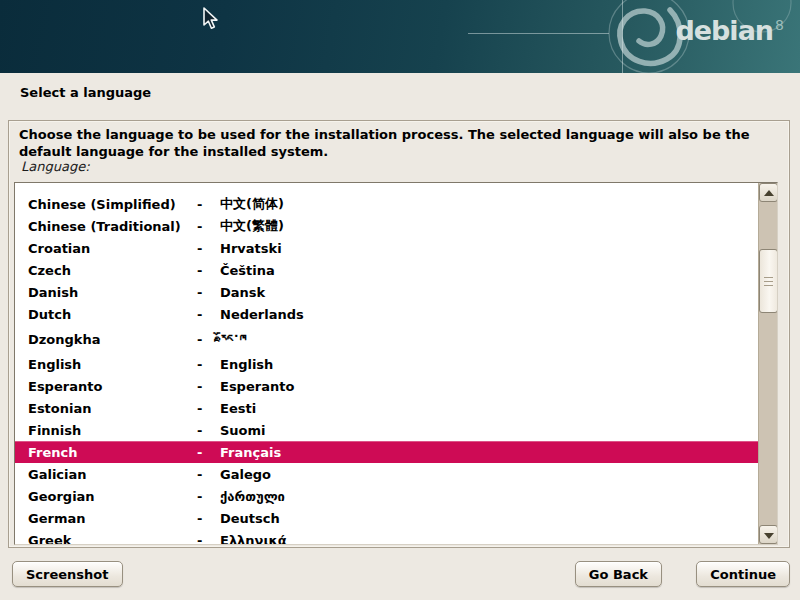  Describe the element at coordinates (233, 340) in the screenshot. I see `language-native-name: རྫོང་ཁ` at that location.